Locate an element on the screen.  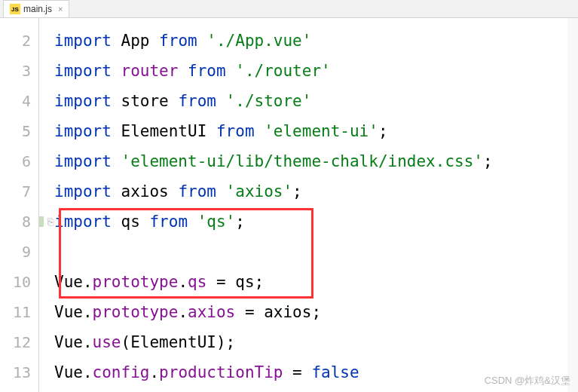
code-line: import router from './router' is located at coordinates (309, 71).